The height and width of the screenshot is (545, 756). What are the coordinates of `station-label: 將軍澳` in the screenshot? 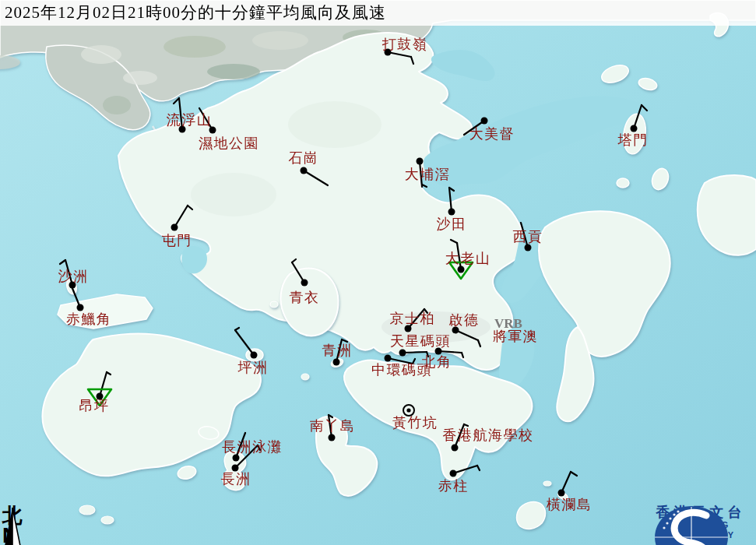 It's located at (515, 336).